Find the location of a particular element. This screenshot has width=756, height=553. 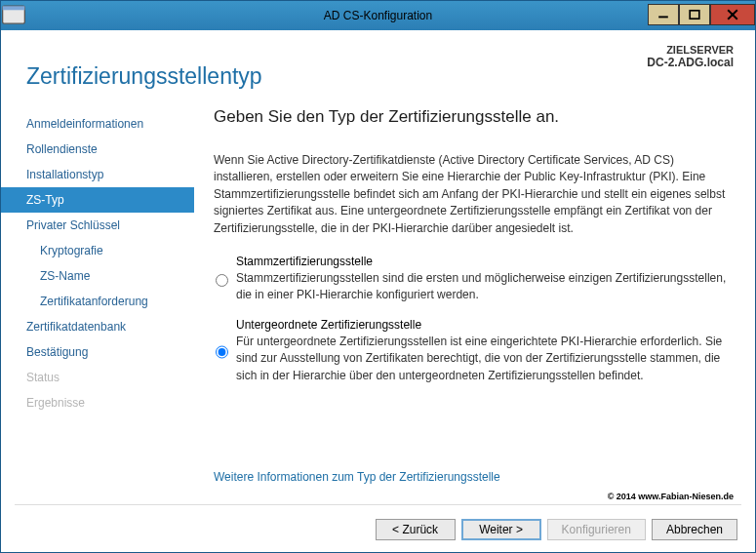

content-heading: Geben Sie den Typ der Zertifizierungsste… is located at coordinates (474, 117).